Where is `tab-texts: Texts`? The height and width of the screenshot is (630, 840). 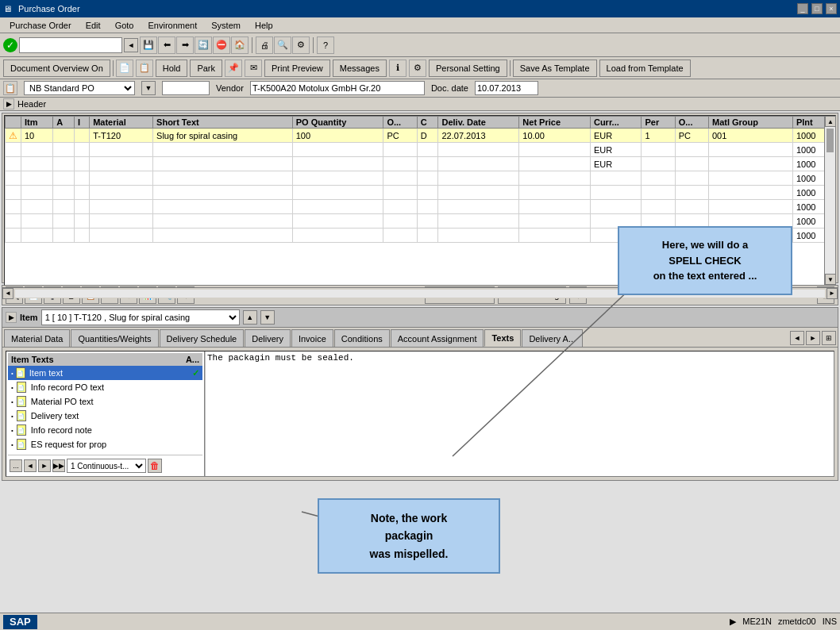
tab-texts: Texts is located at coordinates (503, 338).